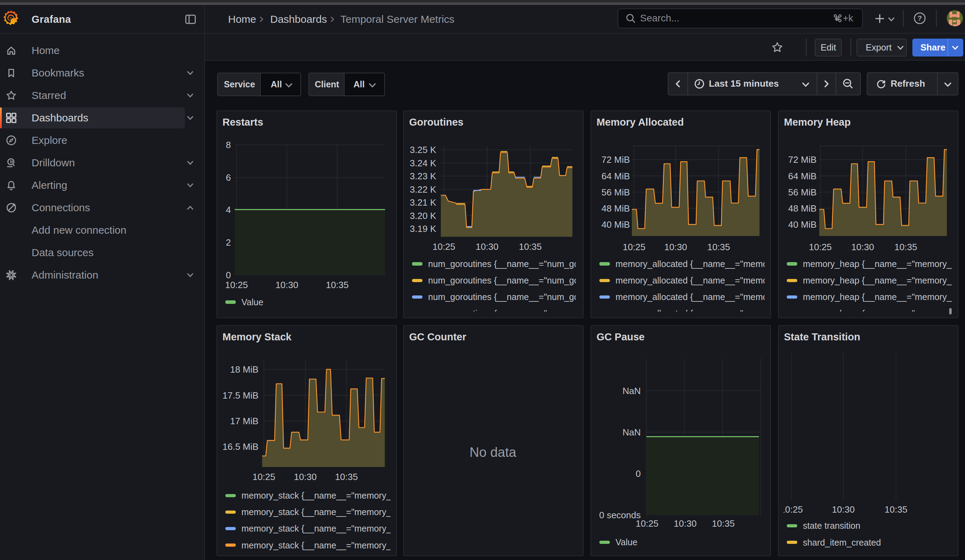  What do you see at coordinates (423, 163) in the screenshot?
I see `svg-text: 3.24 K` at bounding box center [423, 163].